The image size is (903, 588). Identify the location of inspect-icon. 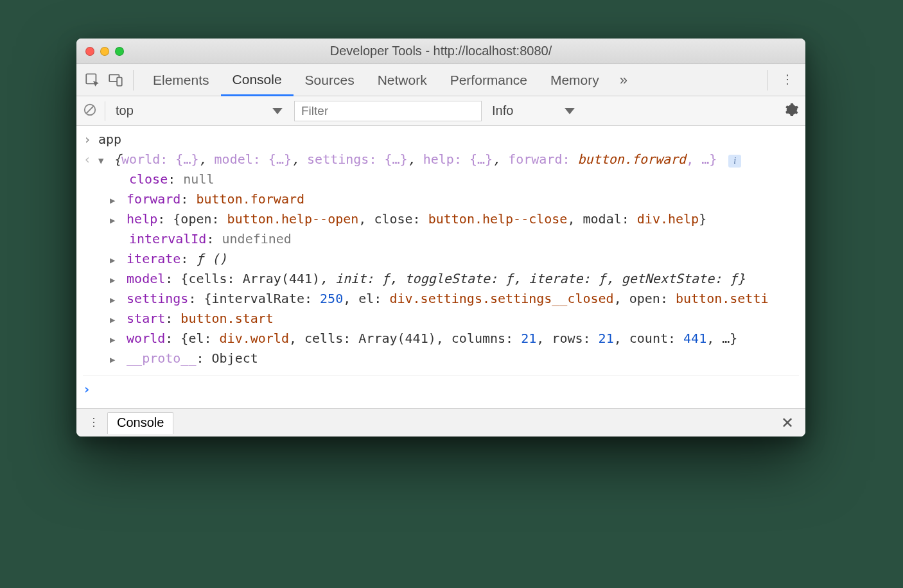
(92, 80).